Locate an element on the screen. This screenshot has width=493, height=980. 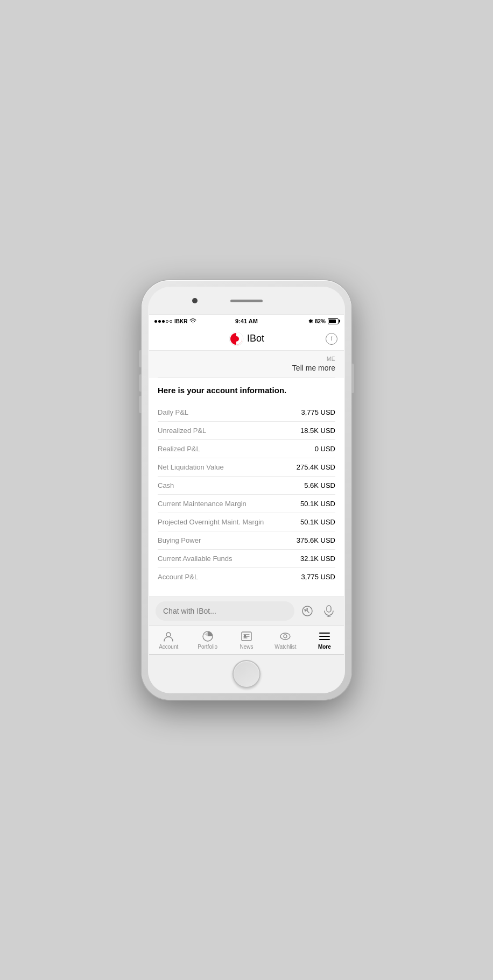
bot-response-block: Here is your account information. Daily … is located at coordinates (246, 487).